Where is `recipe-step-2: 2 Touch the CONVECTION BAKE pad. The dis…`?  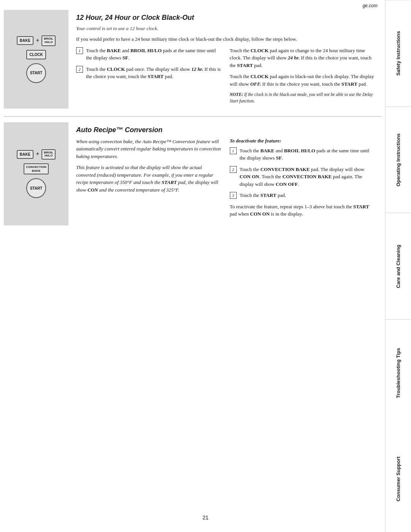 recipe-step-2: 2 Touch the CONVECTION BAKE pad. The dis… is located at coordinates (303, 177).